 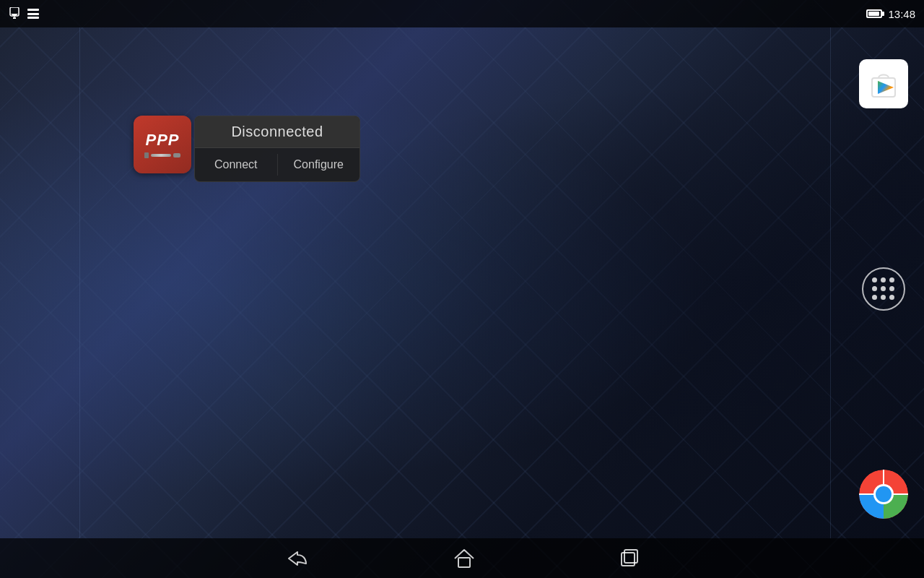 I want to click on dots-grid, so click(x=884, y=289).